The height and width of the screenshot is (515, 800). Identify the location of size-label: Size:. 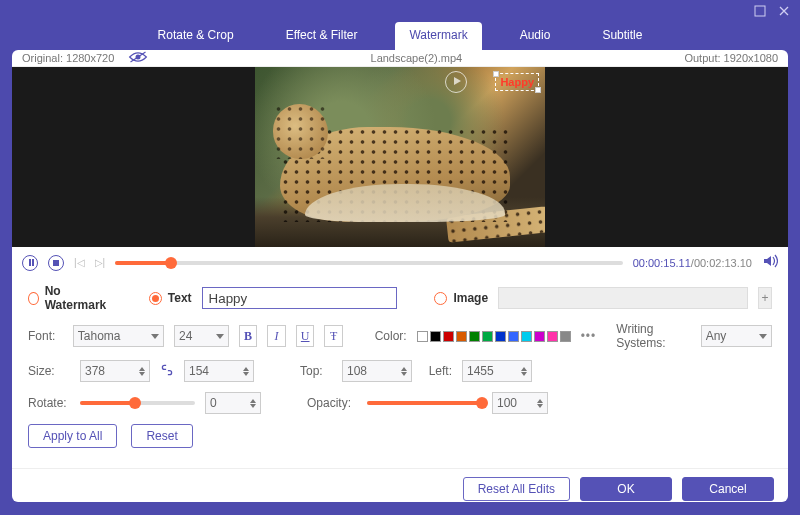
(49, 371).